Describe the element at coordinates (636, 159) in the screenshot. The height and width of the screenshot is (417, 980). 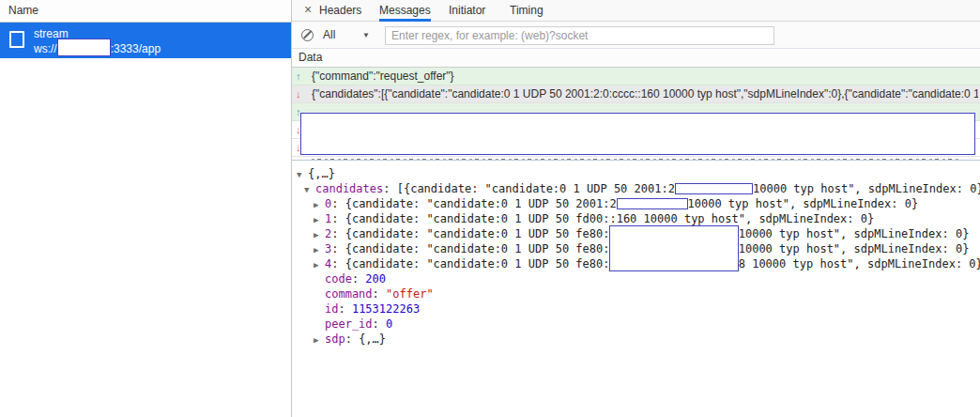
I see `message-row: ↓` at that location.